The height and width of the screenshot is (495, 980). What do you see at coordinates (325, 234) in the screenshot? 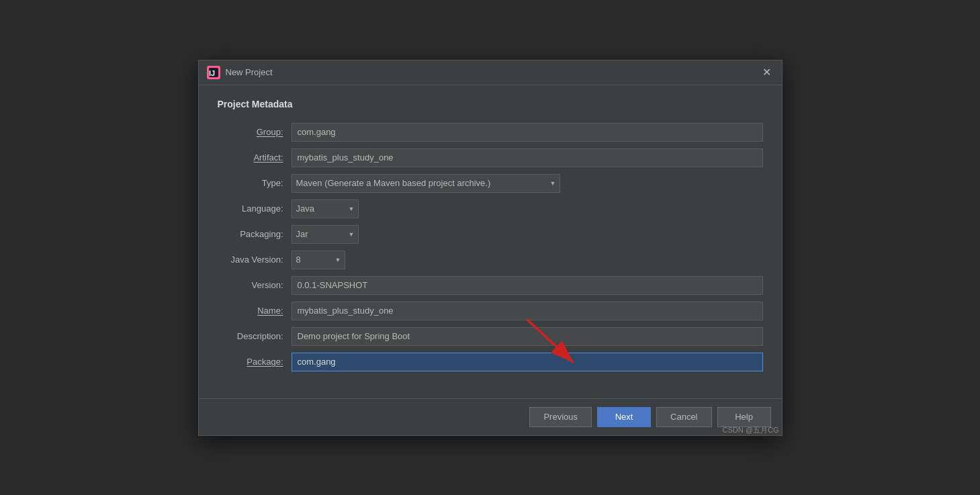
I see `packaging-select-wrapper: Jar War` at bounding box center [325, 234].